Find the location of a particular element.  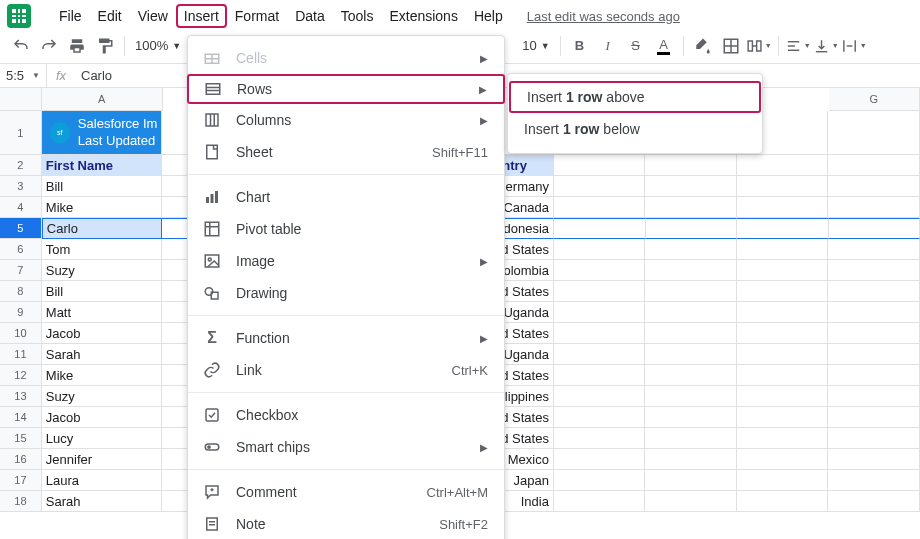

print-button is located at coordinates (77, 46).